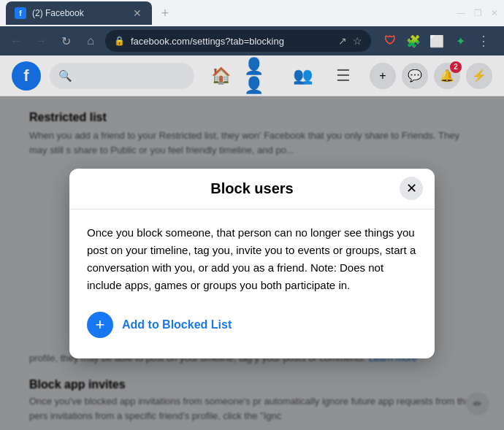 The width and height of the screenshot is (504, 430). What do you see at coordinates (383, 76) in the screenshot?
I see `fb-plus-button: +` at bounding box center [383, 76].